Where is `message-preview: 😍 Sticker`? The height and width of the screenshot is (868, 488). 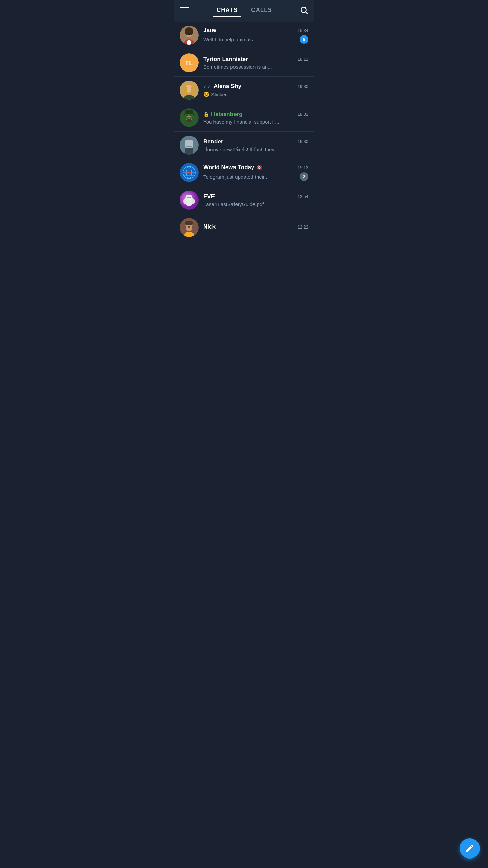
message-preview: 😍 Sticker is located at coordinates (256, 94).